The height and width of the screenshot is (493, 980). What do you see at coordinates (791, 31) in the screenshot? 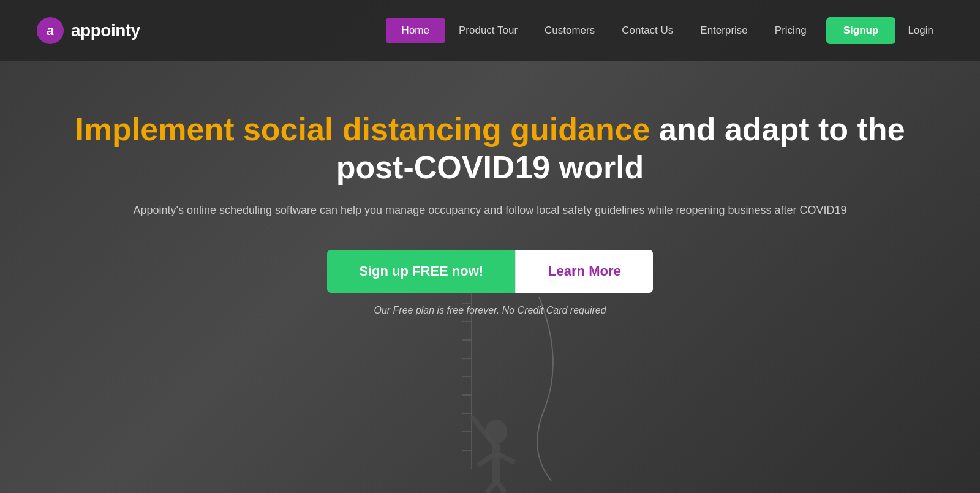
I see `nav-pricing: Pricing` at bounding box center [791, 31].